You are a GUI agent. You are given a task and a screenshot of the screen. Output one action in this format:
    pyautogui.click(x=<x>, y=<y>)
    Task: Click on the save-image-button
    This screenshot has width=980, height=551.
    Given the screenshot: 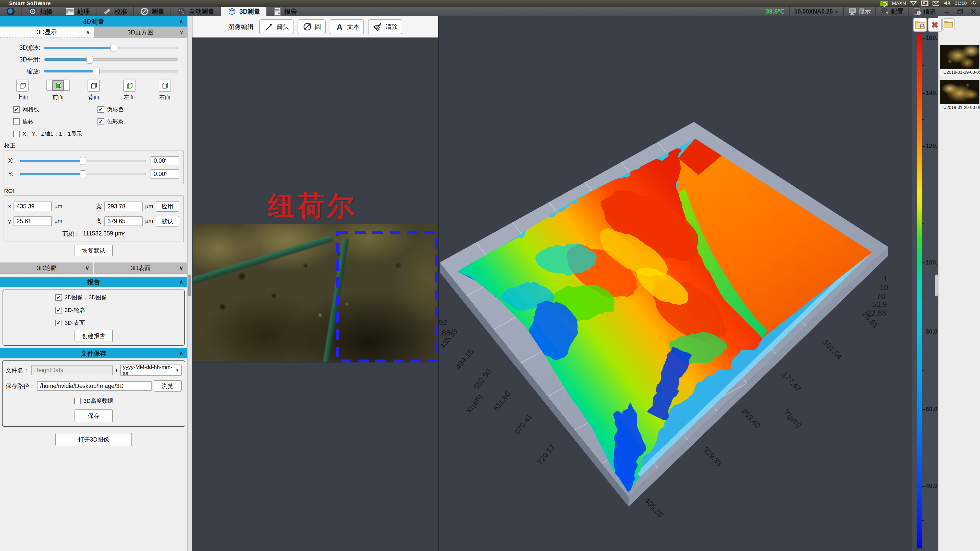 What is the action you would take?
    pyautogui.click(x=920, y=25)
    